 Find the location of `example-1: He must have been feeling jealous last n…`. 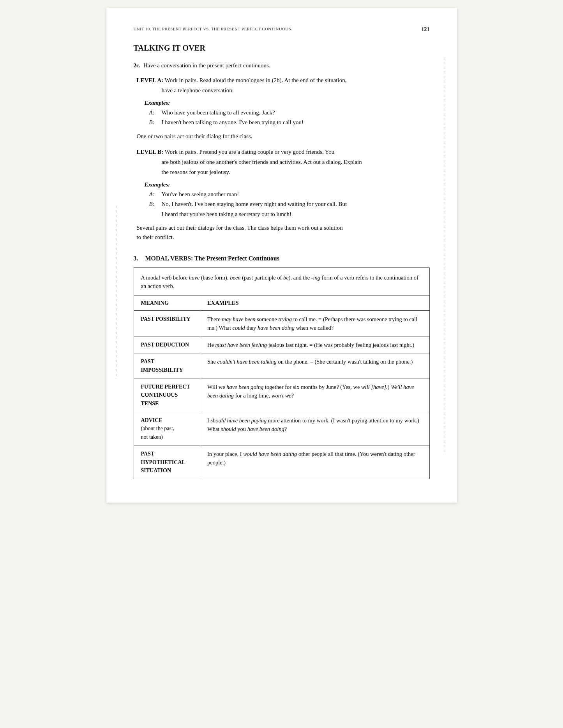

example-1: He must have been feeling jealous last n… is located at coordinates (315, 345).